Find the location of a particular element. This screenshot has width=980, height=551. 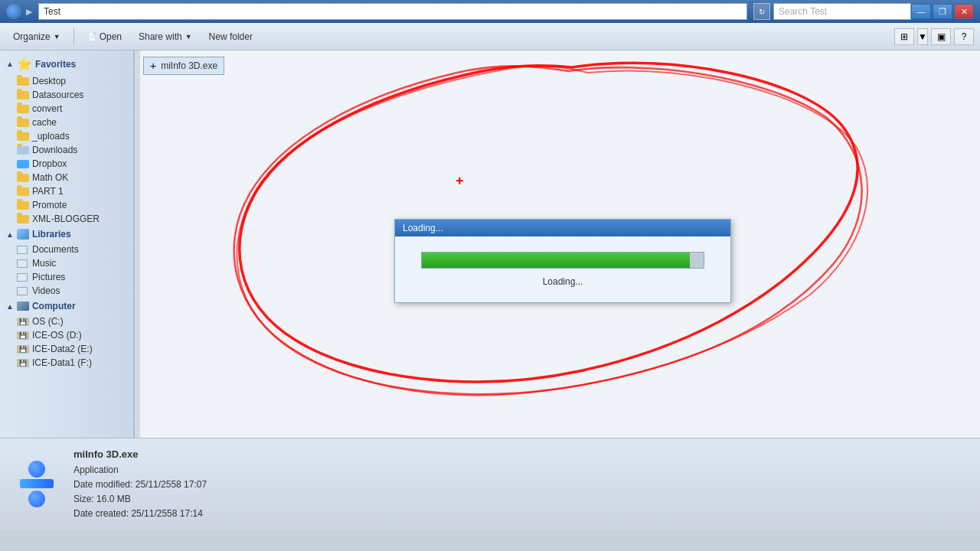

search-bar: Search Test is located at coordinates (842, 11).